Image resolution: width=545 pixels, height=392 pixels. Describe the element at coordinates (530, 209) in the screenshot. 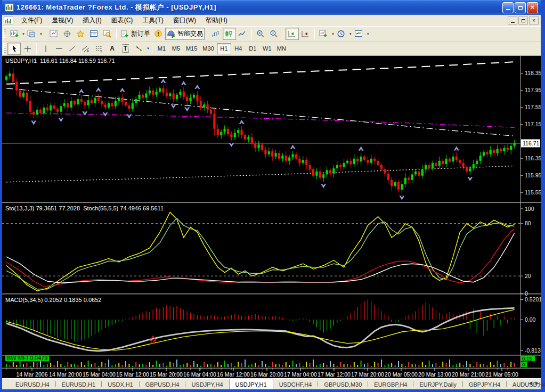

I see `svg-text: 100` at that location.